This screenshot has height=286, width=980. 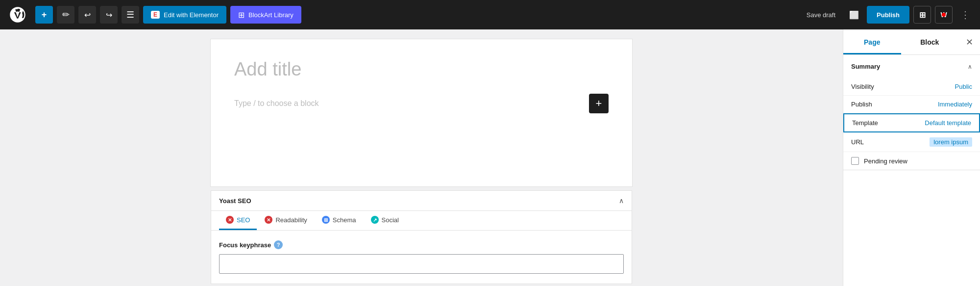 I want to click on monitor-icon: ⬜, so click(x=854, y=15).